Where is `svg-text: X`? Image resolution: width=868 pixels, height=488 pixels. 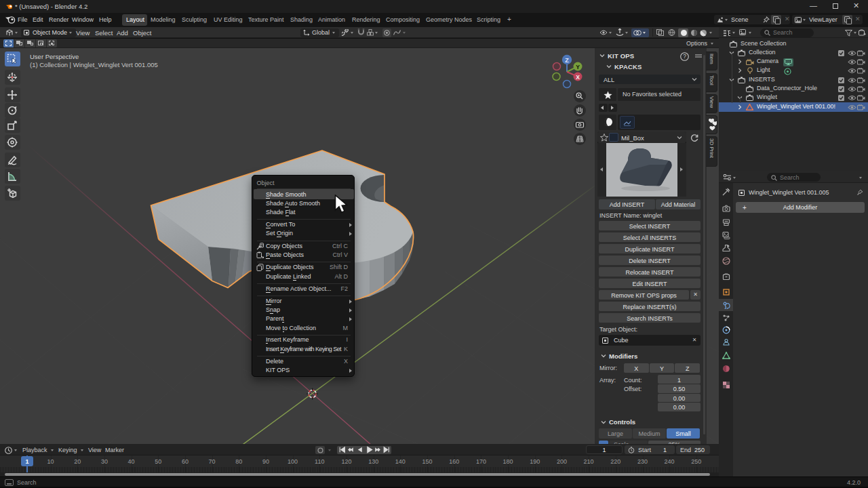 svg-text: X is located at coordinates (578, 77).